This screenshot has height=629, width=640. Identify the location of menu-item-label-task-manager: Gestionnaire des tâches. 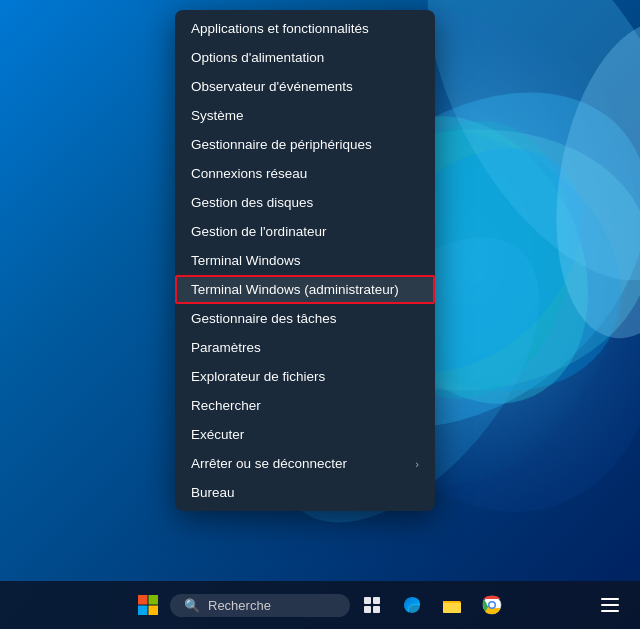
(264, 318).